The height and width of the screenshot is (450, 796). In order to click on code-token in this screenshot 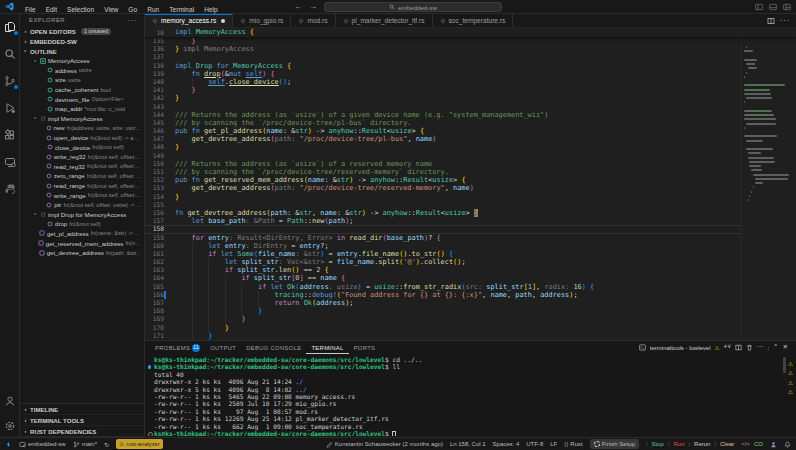, I will do `click(200, 262)`.